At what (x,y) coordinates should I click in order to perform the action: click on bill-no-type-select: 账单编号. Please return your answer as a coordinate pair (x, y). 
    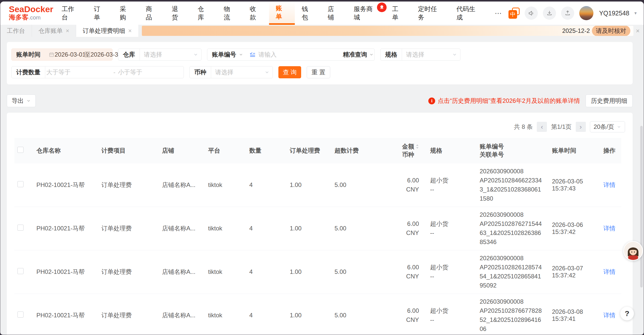
    Looking at the image, I should click on (227, 55).